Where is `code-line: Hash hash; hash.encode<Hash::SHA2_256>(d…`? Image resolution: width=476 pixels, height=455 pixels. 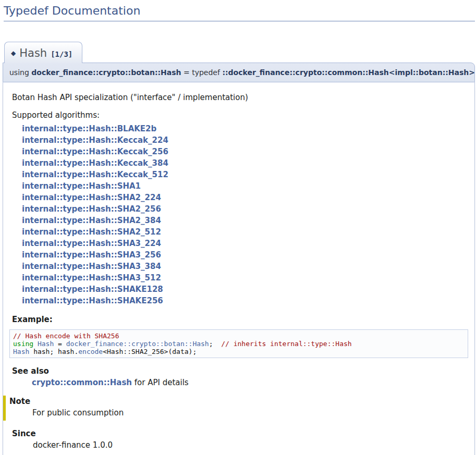
code-line: Hash hash; hash.encode<Hash::SHA2_256>(d… is located at coordinates (239, 351).